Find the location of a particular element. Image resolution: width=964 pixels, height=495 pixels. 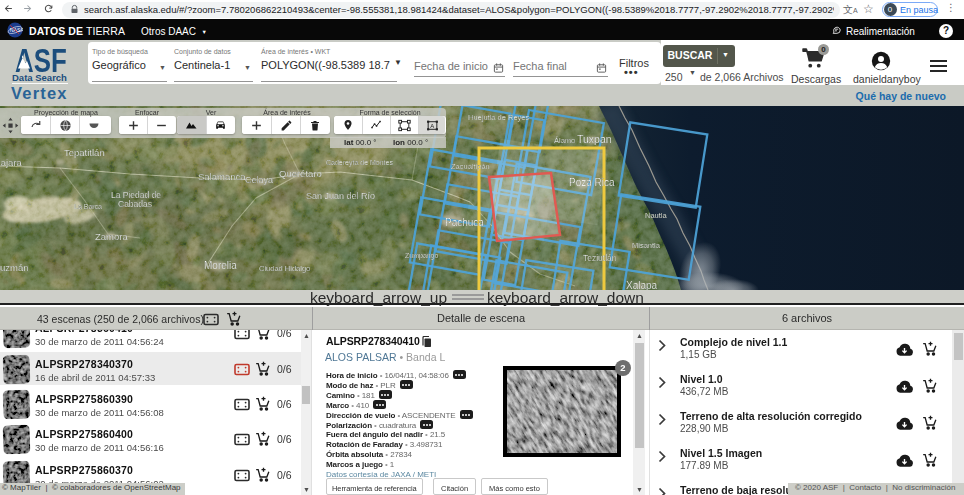

svg-text: NASA is located at coordinates (16, 30).